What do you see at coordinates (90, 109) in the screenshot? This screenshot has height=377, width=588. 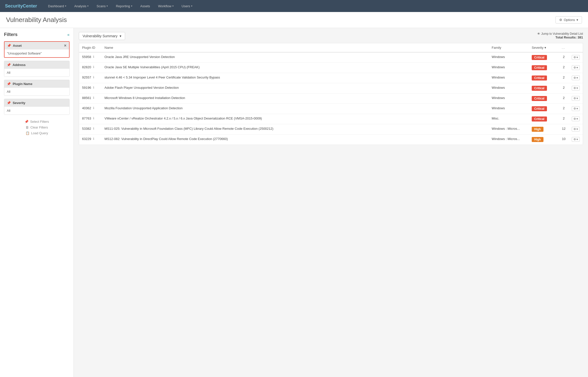 I see `cell-plugin-id: 40362 ℹ` at bounding box center [90, 109].